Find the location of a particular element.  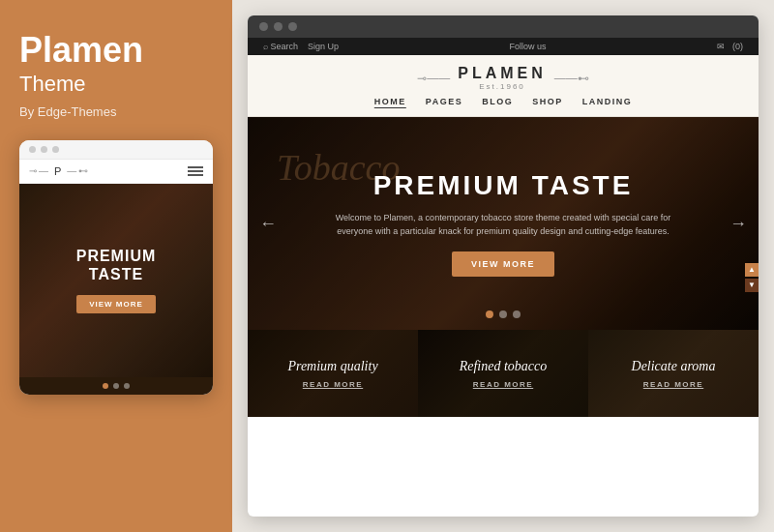

site-topbar: ⌕ Search Sign Up Follow us ✉ (0) is located at coordinates (503, 46).